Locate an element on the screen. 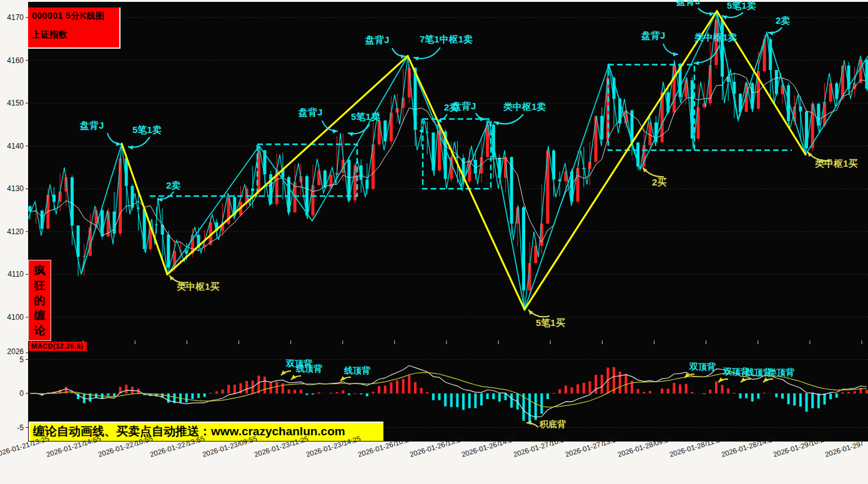 This screenshot has width=868, height=484. annotation-label: 7笔1中枢1卖 is located at coordinates (446, 39).